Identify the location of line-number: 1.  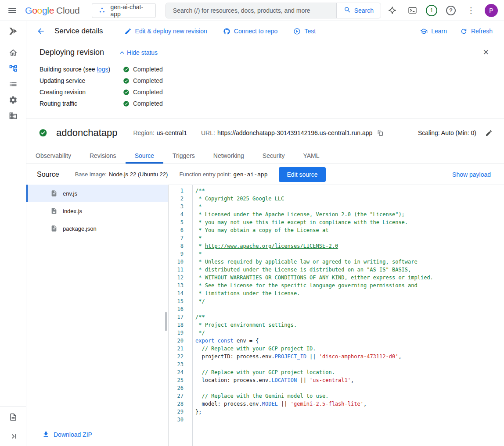
(180, 191).